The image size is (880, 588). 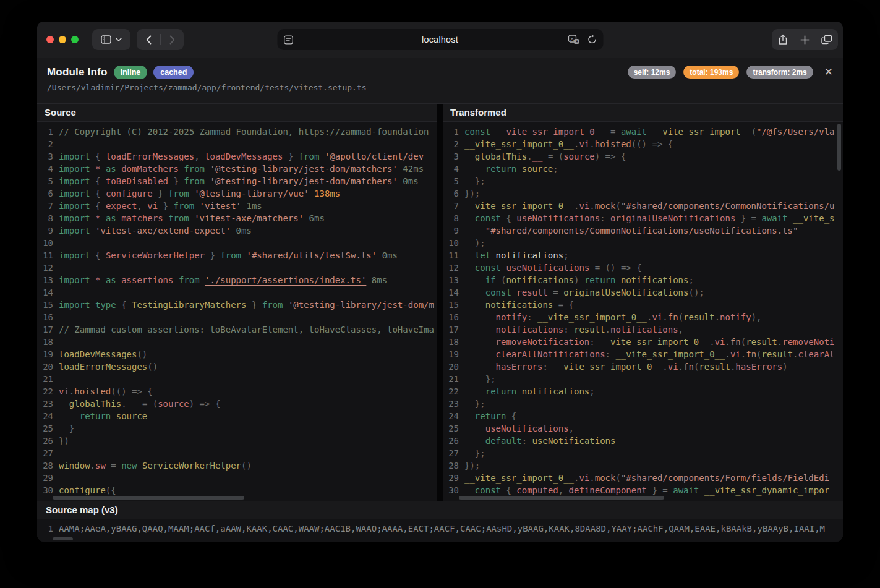 I want to click on code-line: 20 hasErrors: __vite_ssr_import_0__.vi.f…, so click(x=643, y=367).